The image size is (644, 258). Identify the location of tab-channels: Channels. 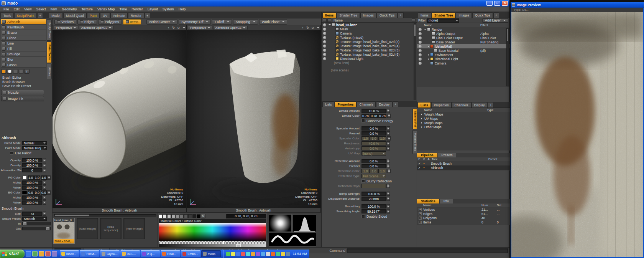
(366, 104).